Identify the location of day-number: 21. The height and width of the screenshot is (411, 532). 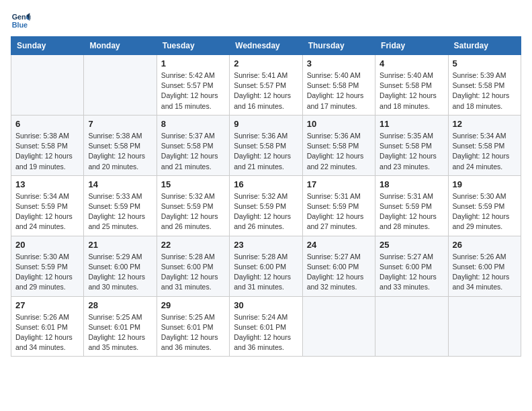
(120, 244).